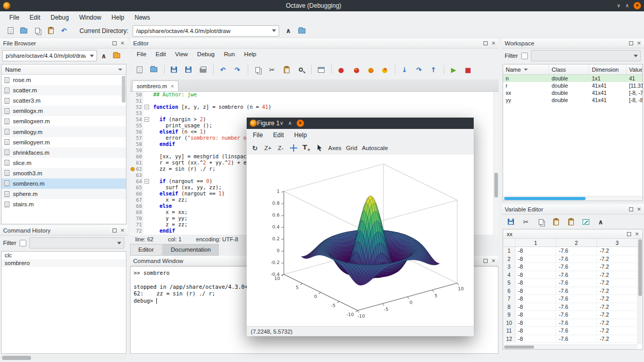 This screenshot has height=362, width=644. What do you see at coordinates (64, 263) in the screenshot?
I see `history-item: sombrero` at bounding box center [64, 263].